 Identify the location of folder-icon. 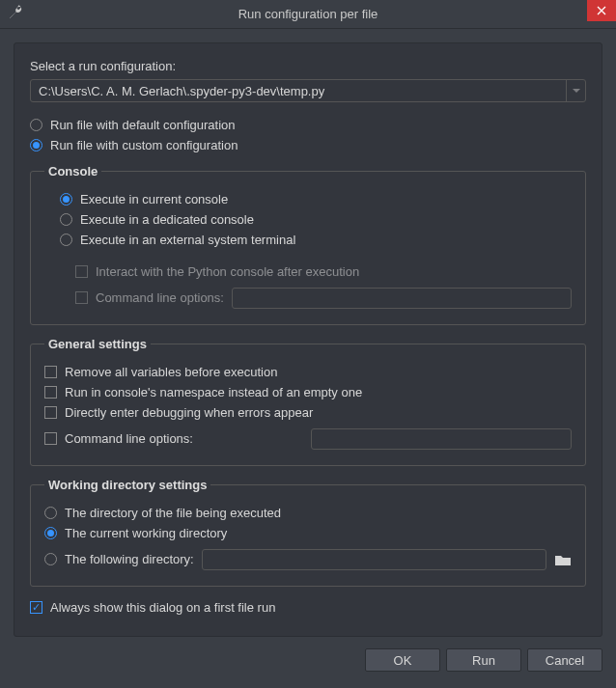
(563, 560).